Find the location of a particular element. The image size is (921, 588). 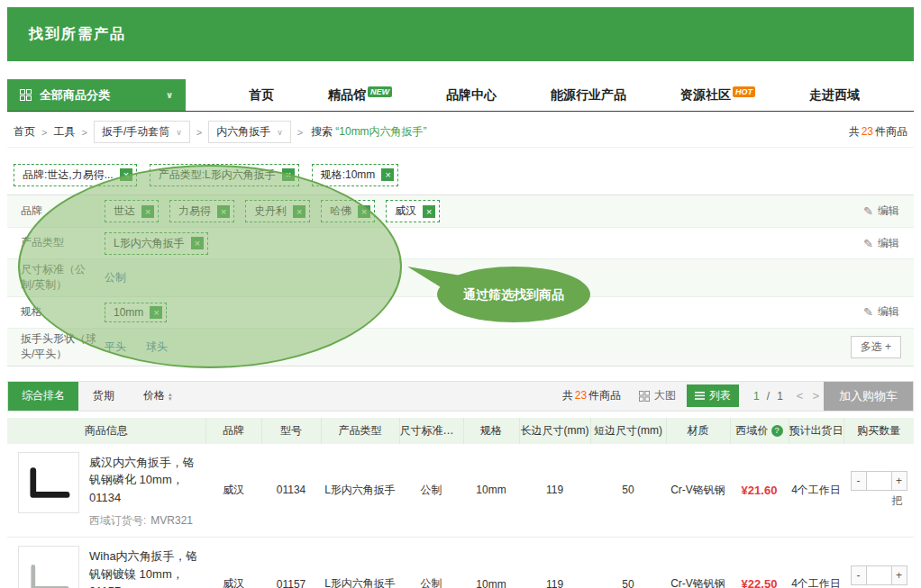

filter-label: 产品类型 is located at coordinates (52, 243).